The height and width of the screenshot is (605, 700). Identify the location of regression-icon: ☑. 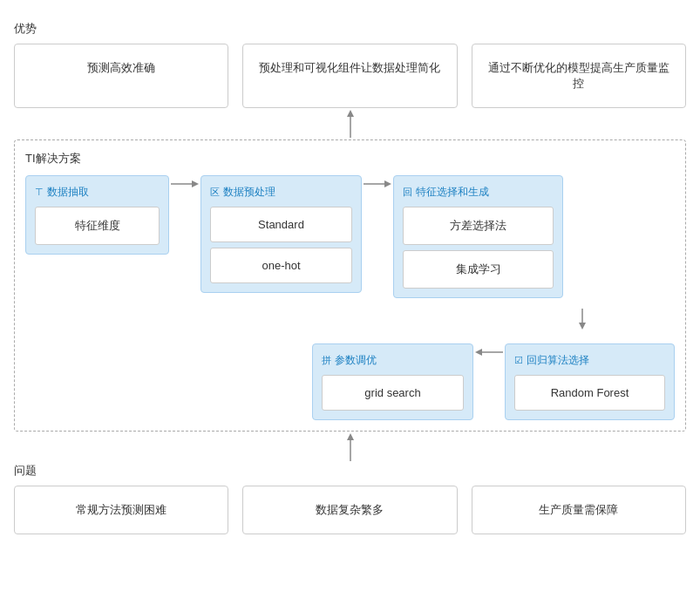
(519, 361).